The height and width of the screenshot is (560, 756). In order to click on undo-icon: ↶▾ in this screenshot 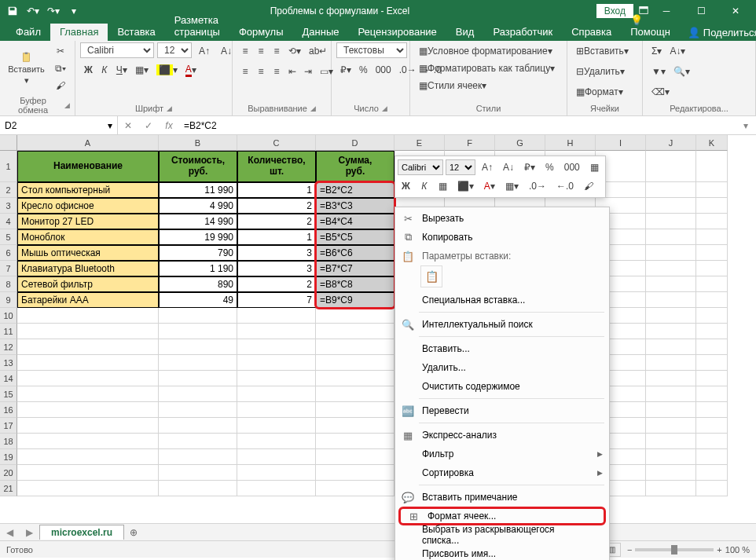, I will do `click(33, 11)`.